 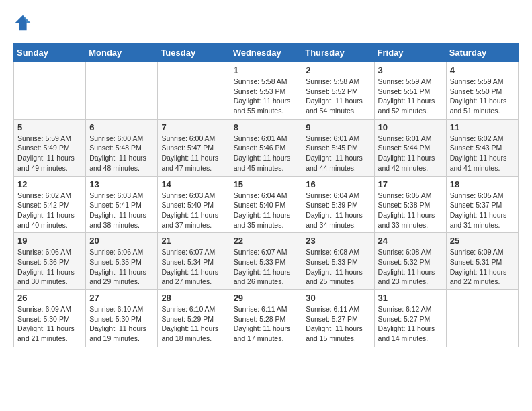 I want to click on day-info: Sunrise: 5:59 AM Sunset: 5:50 PM Dayligh…, so click(x=482, y=97).